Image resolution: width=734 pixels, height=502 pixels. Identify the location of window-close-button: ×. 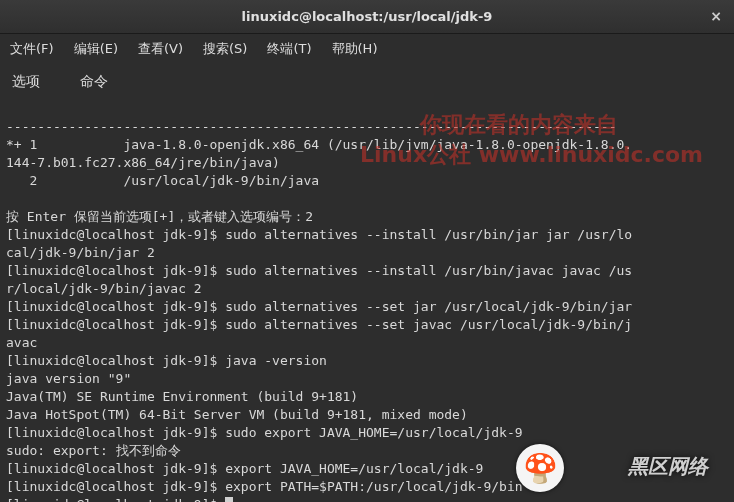
(716, 16).